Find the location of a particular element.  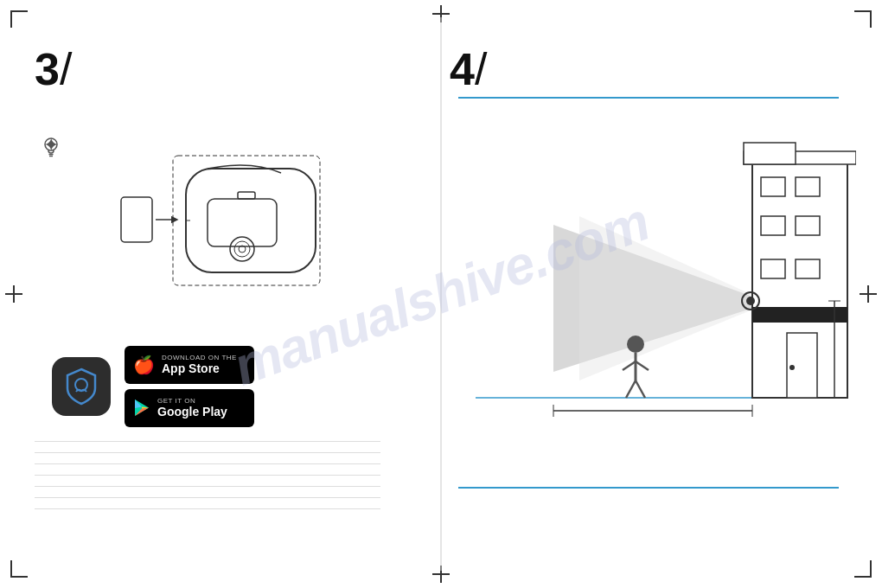

appstore-name: App Store is located at coordinates (199, 368).